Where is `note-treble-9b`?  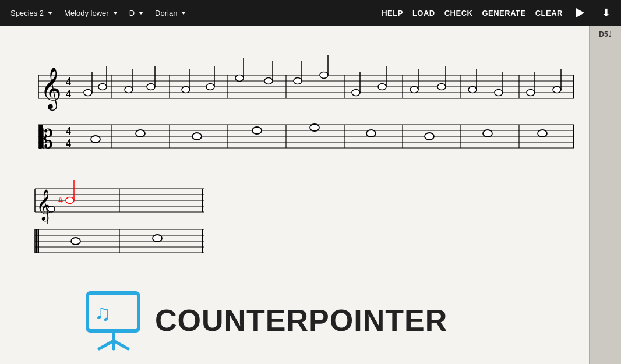
note-treble-9b is located at coordinates (557, 90).